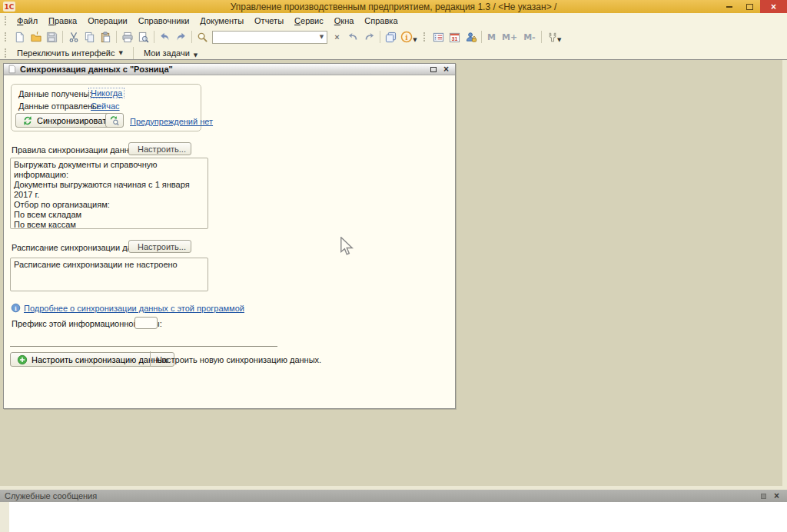  I want to click on calc-memory-add-button: M+, so click(510, 37).